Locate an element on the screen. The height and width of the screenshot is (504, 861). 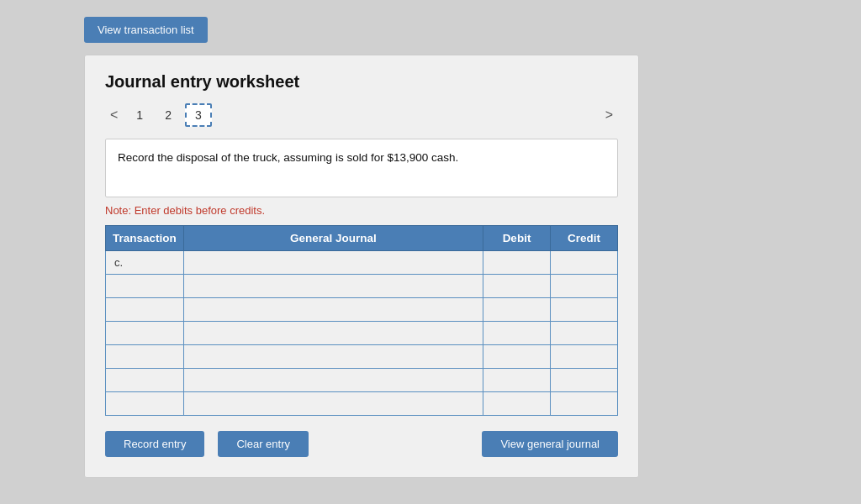
next-arrow: > is located at coordinates (609, 115).